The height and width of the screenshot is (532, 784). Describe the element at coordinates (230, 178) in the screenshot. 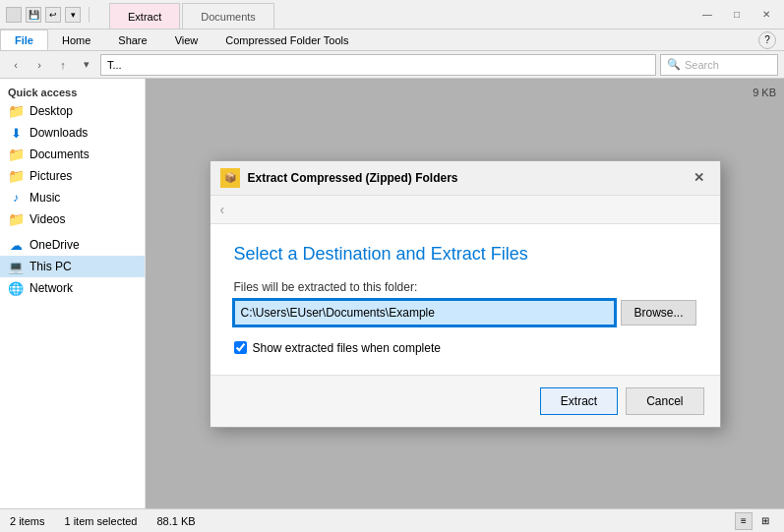

I see `zip-icon: 📦` at that location.